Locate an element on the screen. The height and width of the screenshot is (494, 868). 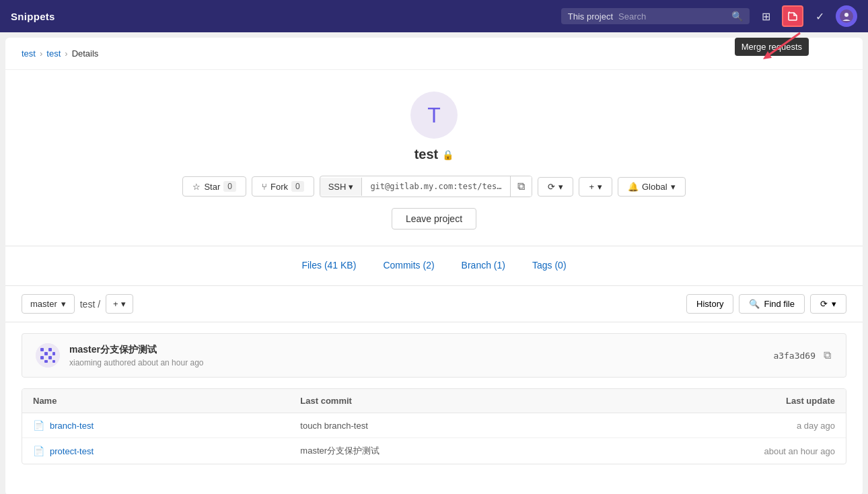
clone-url-group: SSH ▾ git@gitlab.my.com:test/test.gi ⧉ is located at coordinates (427, 186).